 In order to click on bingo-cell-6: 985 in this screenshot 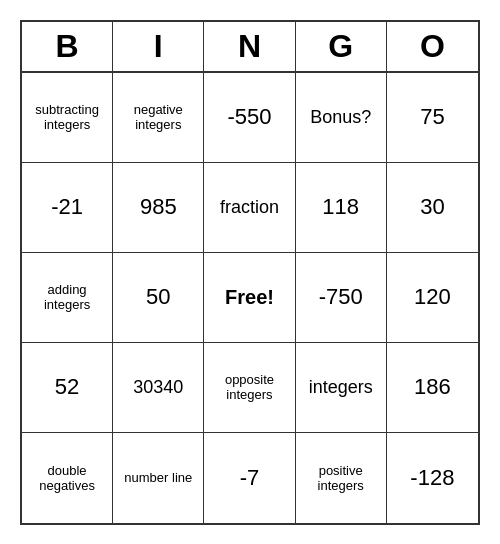, I will do `click(158, 208)`.